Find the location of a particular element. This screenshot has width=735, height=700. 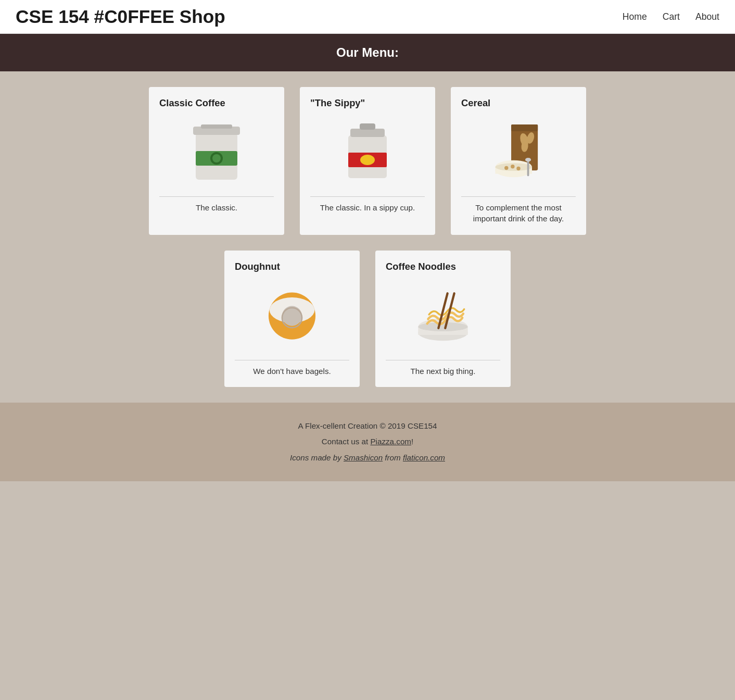

card-doughnut: Doughnut We don't have bagels. is located at coordinates (292, 319).